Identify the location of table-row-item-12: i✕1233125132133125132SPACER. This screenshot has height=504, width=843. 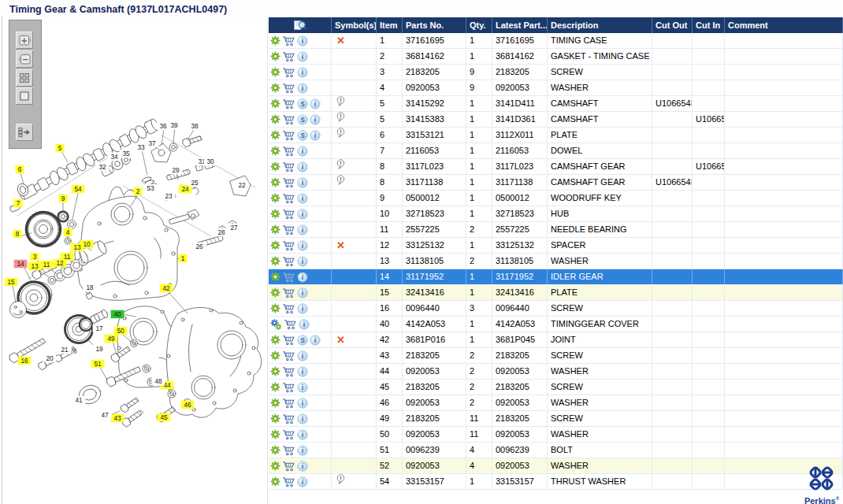
(556, 246).